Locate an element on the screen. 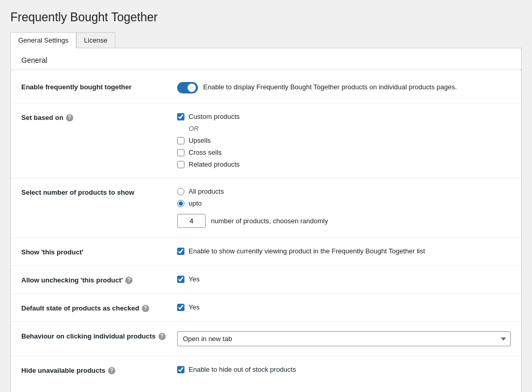 The height and width of the screenshot is (392, 532). content-behaviour-clicking: Open in new tab Open in same tab is located at coordinates (344, 339).